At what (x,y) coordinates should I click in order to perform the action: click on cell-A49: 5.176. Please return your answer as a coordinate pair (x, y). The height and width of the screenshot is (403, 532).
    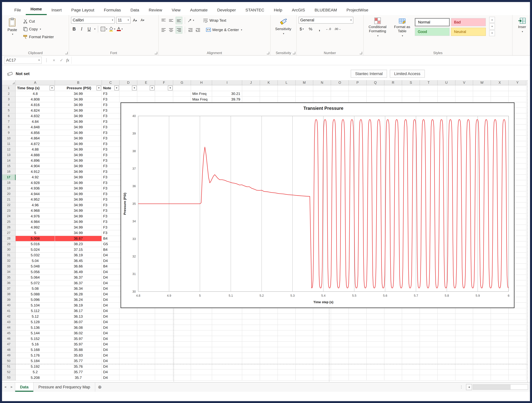
    Looking at the image, I should click on (35, 355).